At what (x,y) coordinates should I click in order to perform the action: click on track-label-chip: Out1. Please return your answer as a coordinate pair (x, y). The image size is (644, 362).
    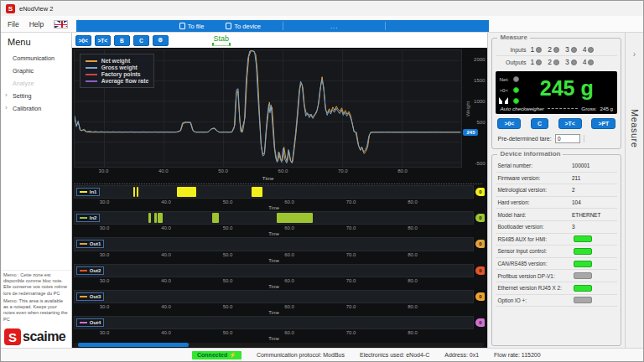
    Looking at the image, I should click on (91, 244).